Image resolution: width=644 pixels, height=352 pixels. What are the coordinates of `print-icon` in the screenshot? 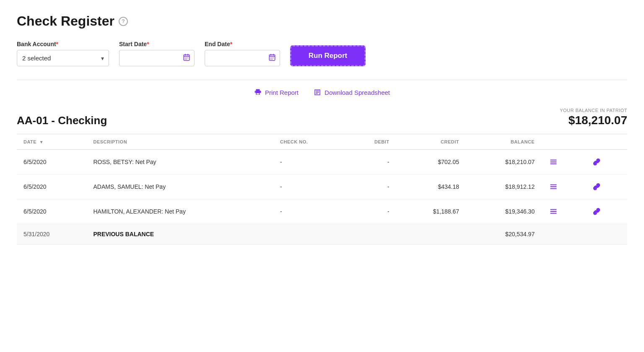 It's located at (258, 92).